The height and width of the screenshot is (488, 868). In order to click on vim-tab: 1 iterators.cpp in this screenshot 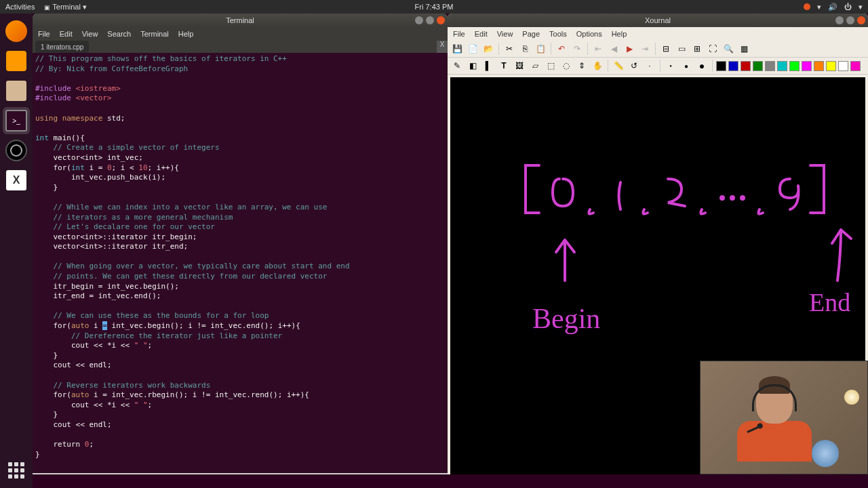, I will do `click(62, 47)`.